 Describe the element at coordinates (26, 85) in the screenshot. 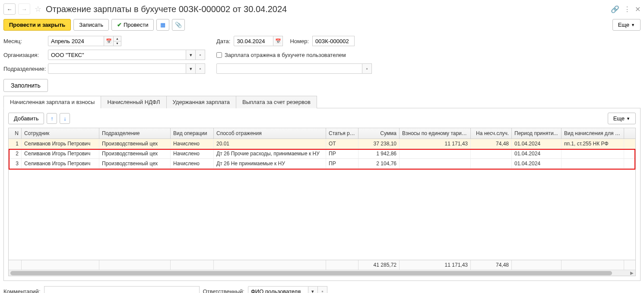

I see `fill-button: Заполнить` at that location.